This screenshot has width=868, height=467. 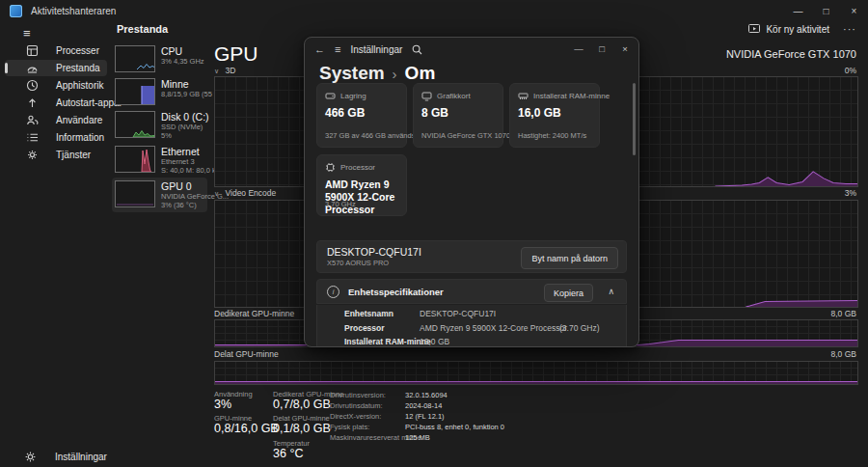 What do you see at coordinates (236, 54) in the screenshot?
I see `gpu-page-title: GPU` at bounding box center [236, 54].